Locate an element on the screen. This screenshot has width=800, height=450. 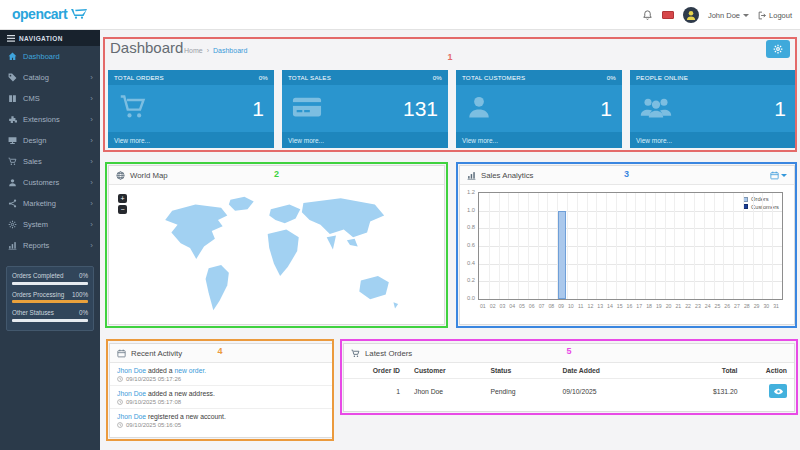
sidebar-item-extensions: Extensions › is located at coordinates (50, 120).